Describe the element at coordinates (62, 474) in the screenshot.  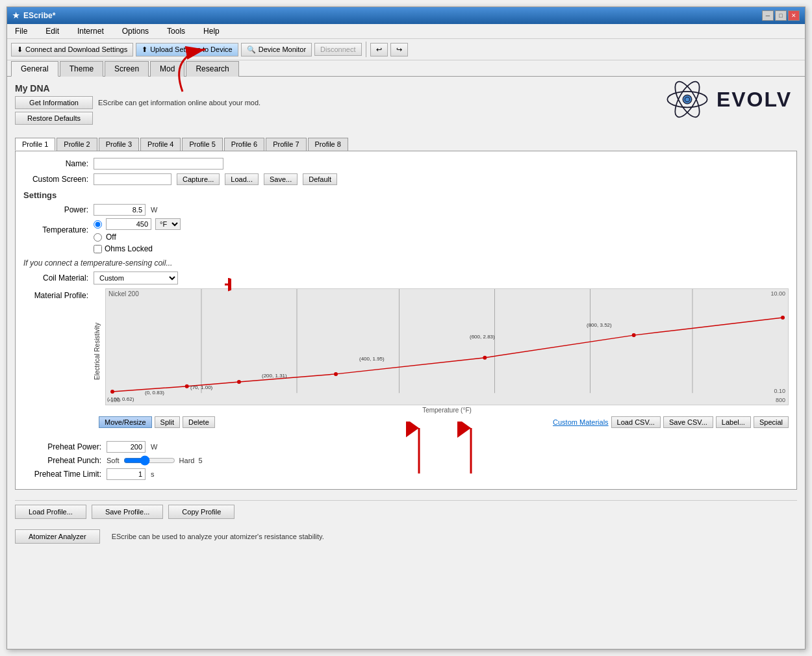
I see `preheat-time-label: Preheat Time Limit:` at that location.